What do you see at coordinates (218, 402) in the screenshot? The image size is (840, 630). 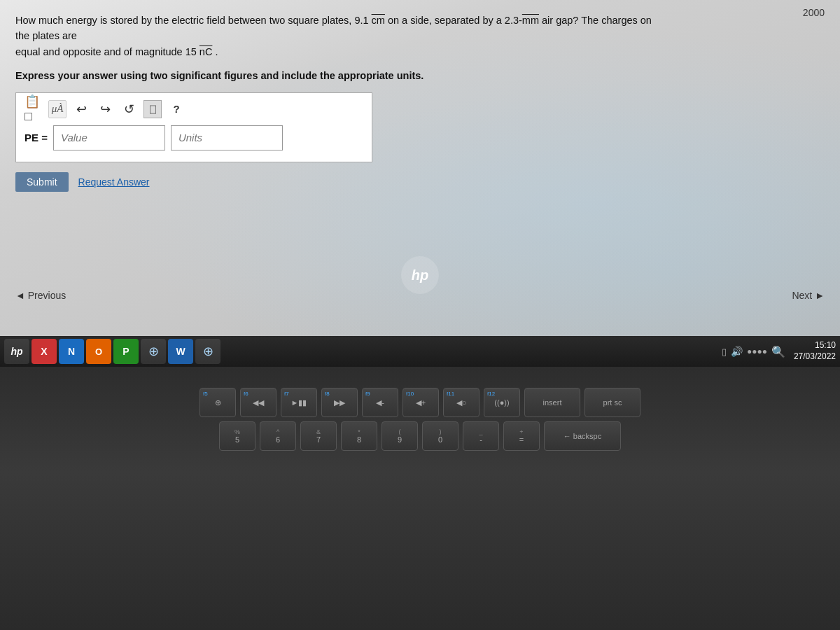 I see `key-f5: f5⊕` at bounding box center [218, 402].